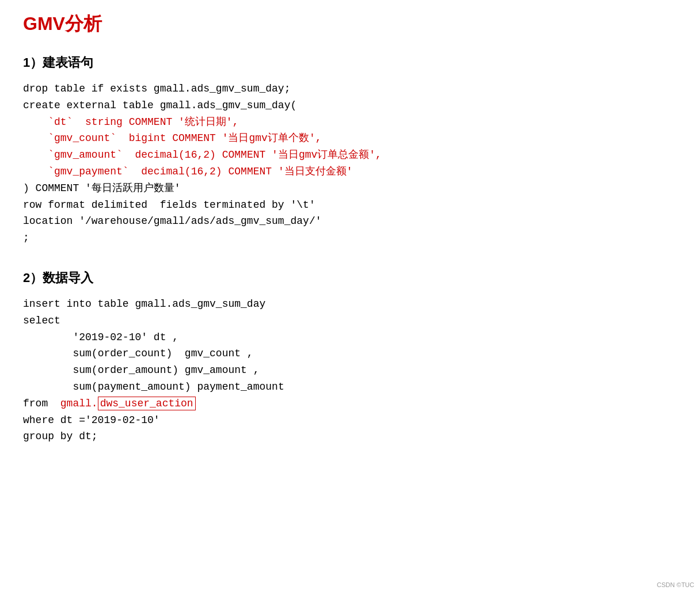  What do you see at coordinates (109, 403) in the screenshot?
I see `from-line: from gmall.dws_user_action` at bounding box center [109, 403].